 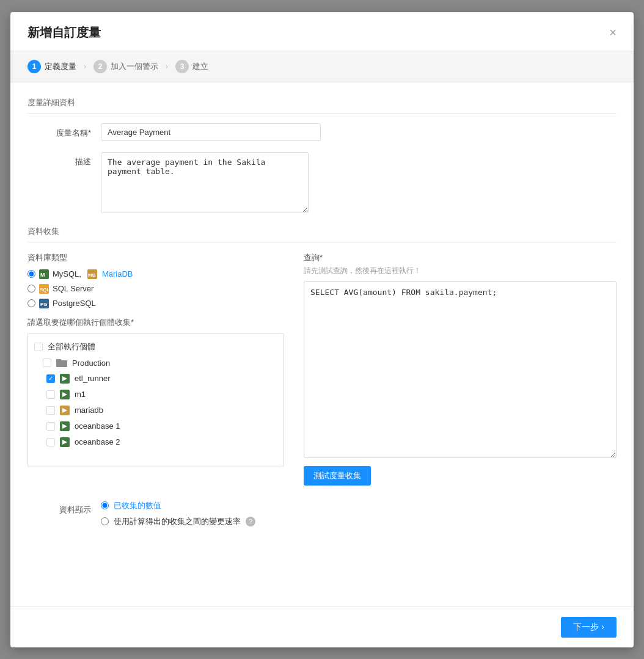 I want to click on radio-mysql-mariadb: M MySQL, MB MariaDB, so click(x=156, y=274).